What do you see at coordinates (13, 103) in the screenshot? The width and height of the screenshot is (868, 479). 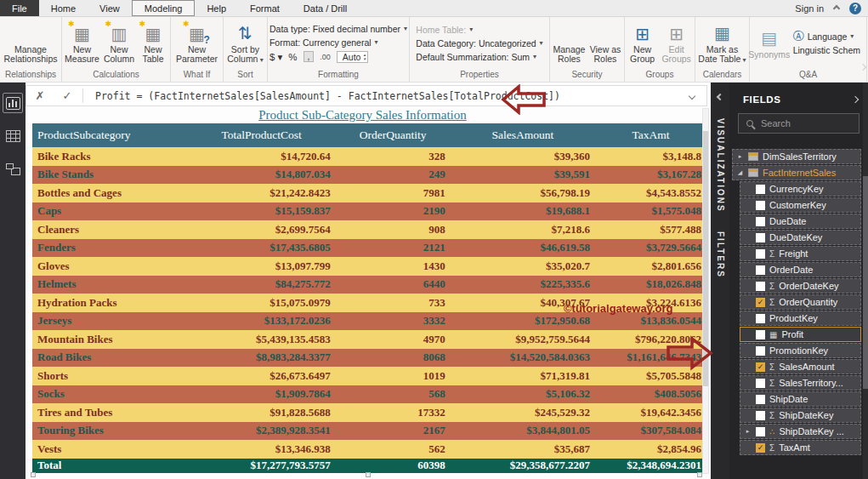 I see `report-view-button` at bounding box center [13, 103].